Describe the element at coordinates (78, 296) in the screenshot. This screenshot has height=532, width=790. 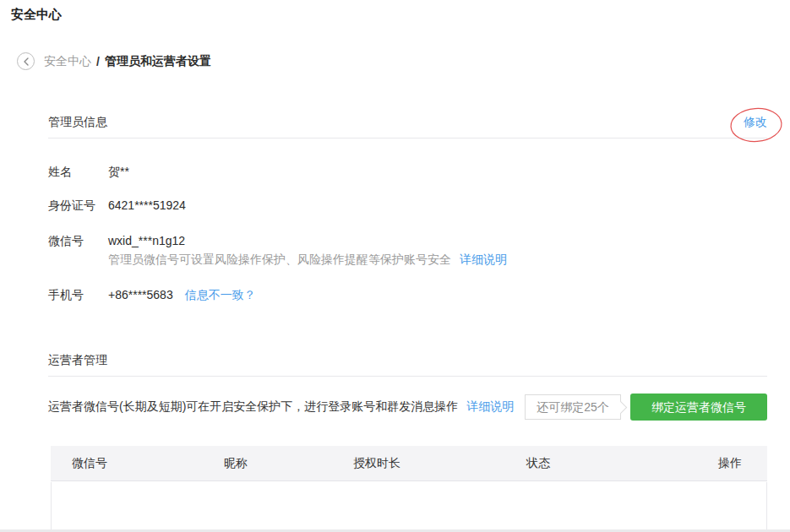
I see `phone-label: 手机号` at that location.